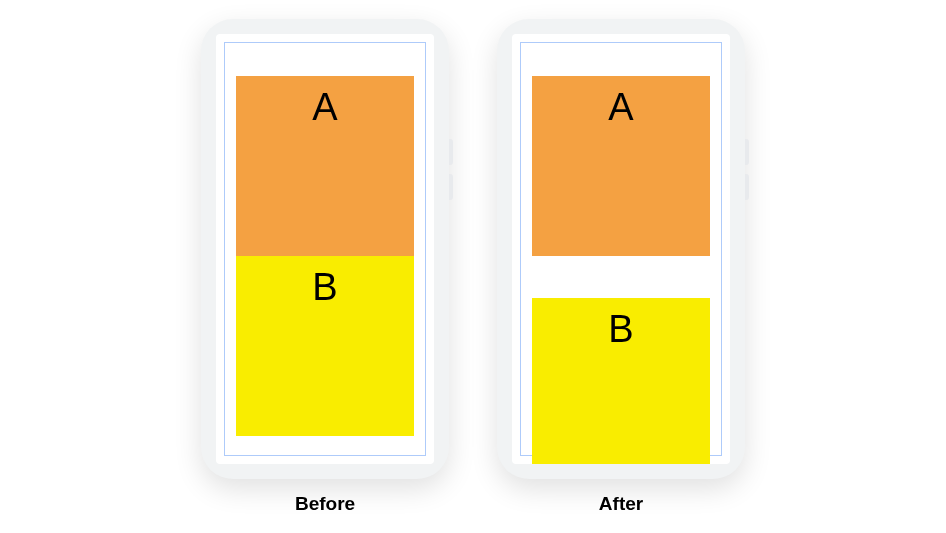 The image size is (946, 533). Describe the element at coordinates (621, 381) in the screenshot. I see `box-b-after: B` at that location.